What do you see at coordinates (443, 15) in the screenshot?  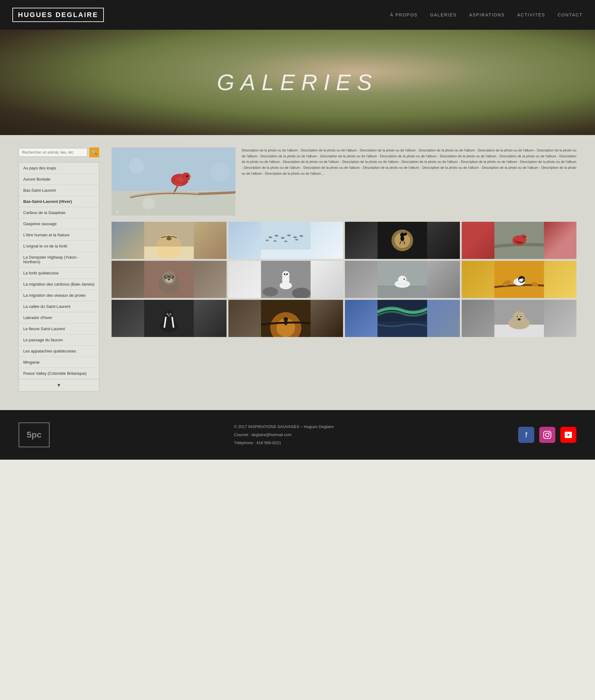 I see `nav-galeries: GALERIES` at bounding box center [443, 15].